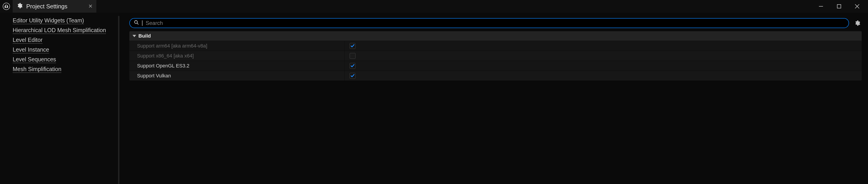 The height and width of the screenshot is (184, 868). I want to click on setting-row: Support Vulkan, so click(495, 75).